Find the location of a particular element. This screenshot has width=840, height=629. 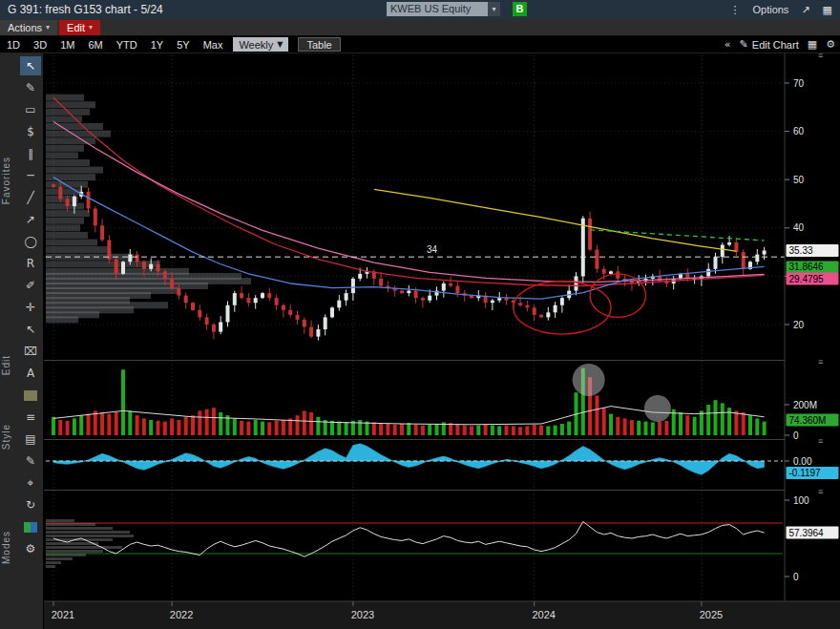

period-button-5y: 5Y is located at coordinates (183, 45).